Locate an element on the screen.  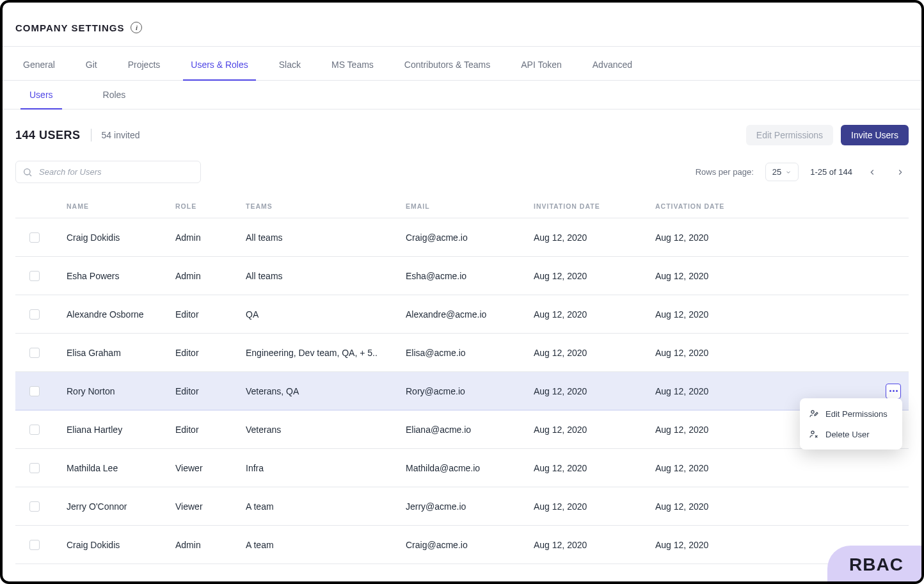
search-input is located at coordinates (108, 172).